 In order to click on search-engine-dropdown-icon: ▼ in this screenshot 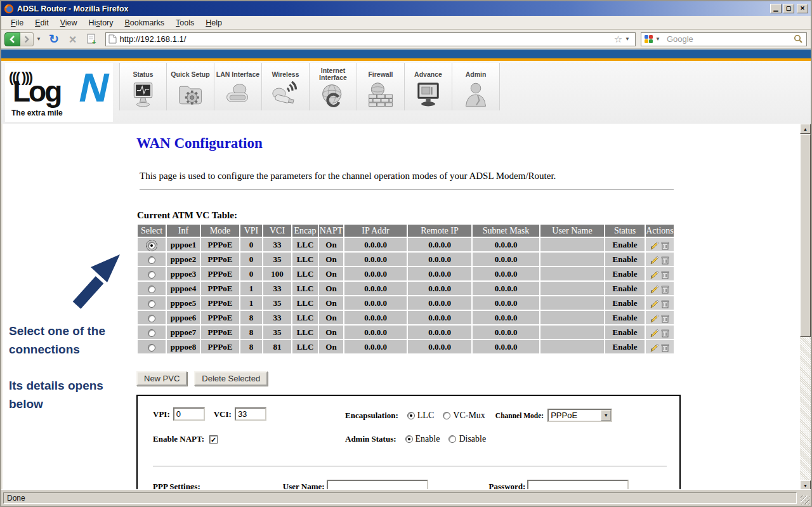, I will do `click(658, 39)`.